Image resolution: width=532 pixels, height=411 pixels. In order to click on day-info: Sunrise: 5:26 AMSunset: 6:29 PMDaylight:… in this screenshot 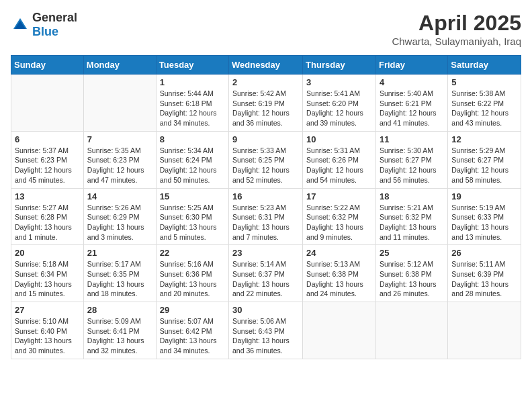, I will do `click(120, 223)`.